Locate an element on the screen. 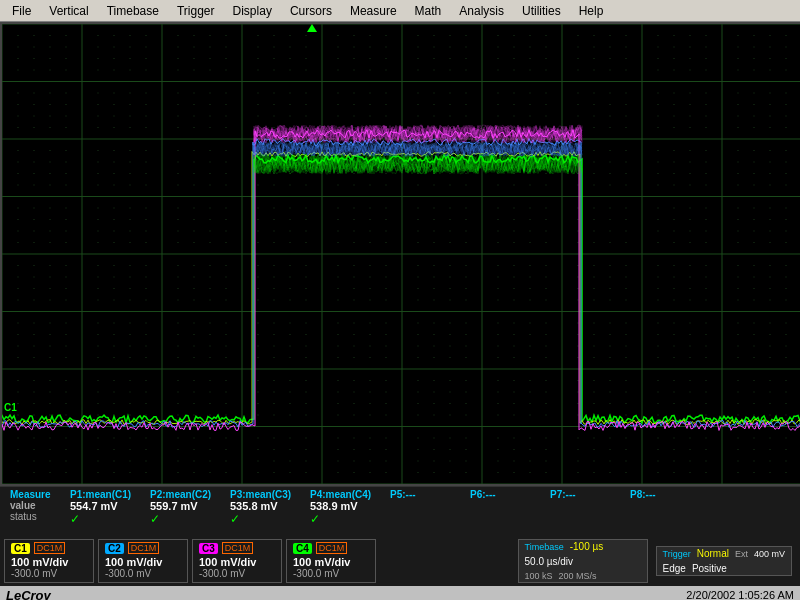  measure-title: Measure is located at coordinates (30, 494).